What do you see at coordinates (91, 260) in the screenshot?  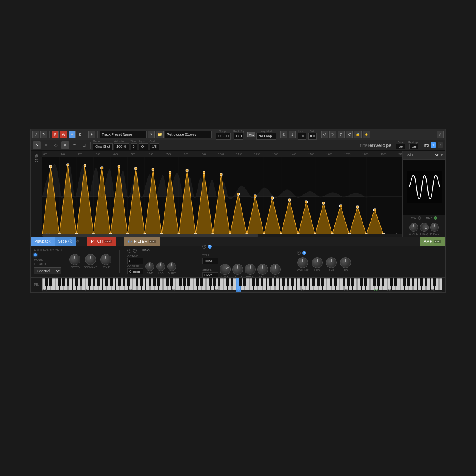 I see `formant-knob` at bounding box center [91, 260].